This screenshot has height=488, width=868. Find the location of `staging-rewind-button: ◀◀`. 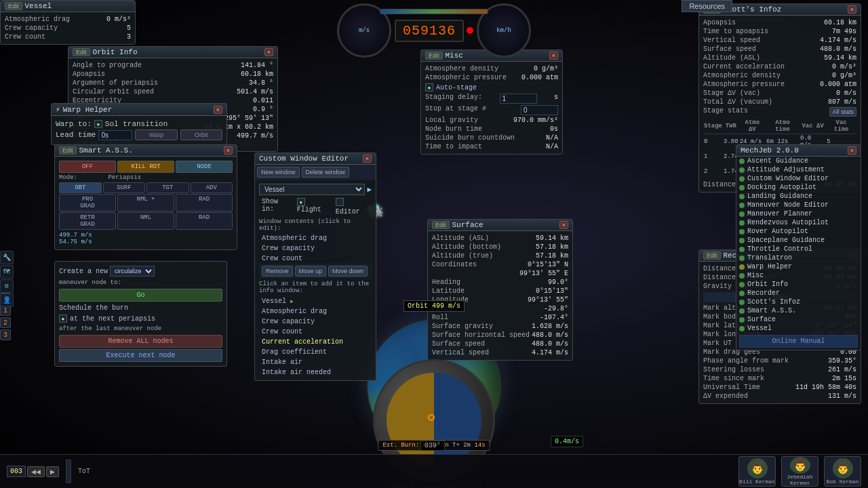

staging-rewind-button: ◀◀ is located at coordinates (36, 472).